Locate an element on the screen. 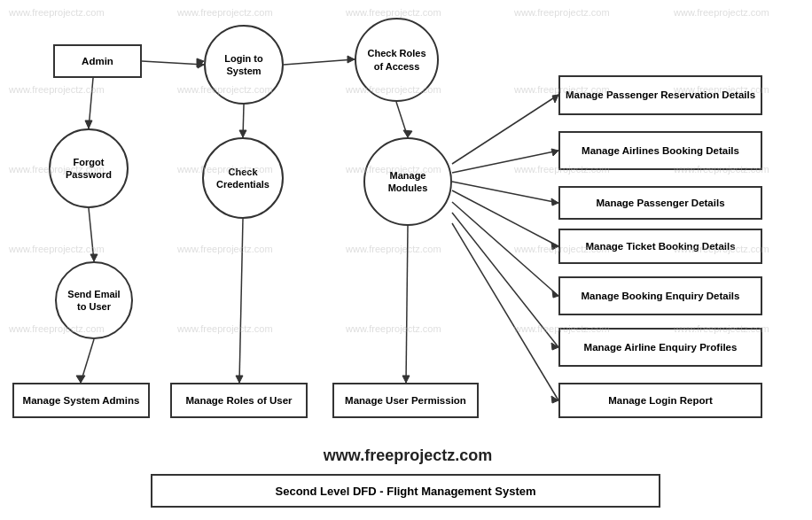 The image size is (812, 520). manage-booking-enq: Manage Booking Enquiry Details is located at coordinates (660, 296).